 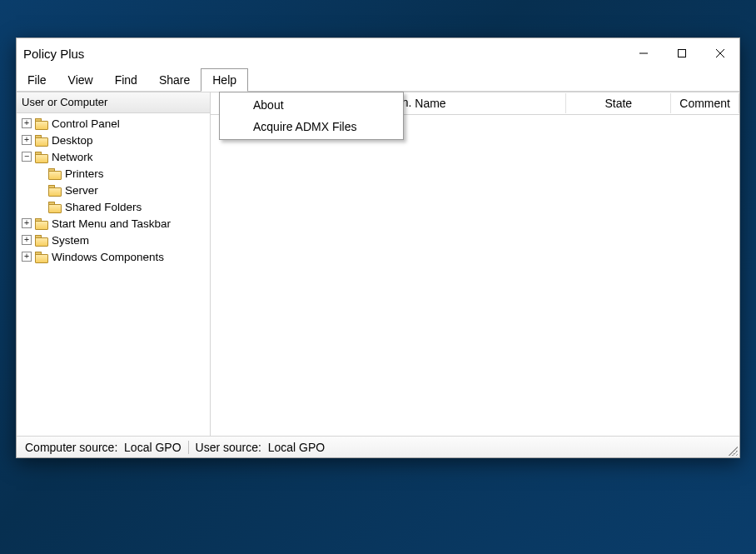 I want to click on tree-node-label: Desktop, so click(x=72, y=140).